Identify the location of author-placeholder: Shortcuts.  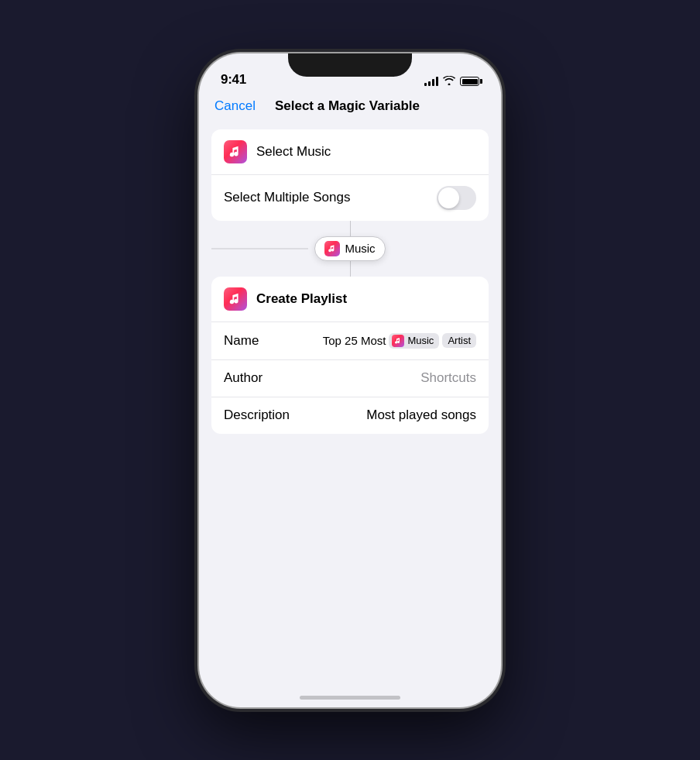
(393, 378).